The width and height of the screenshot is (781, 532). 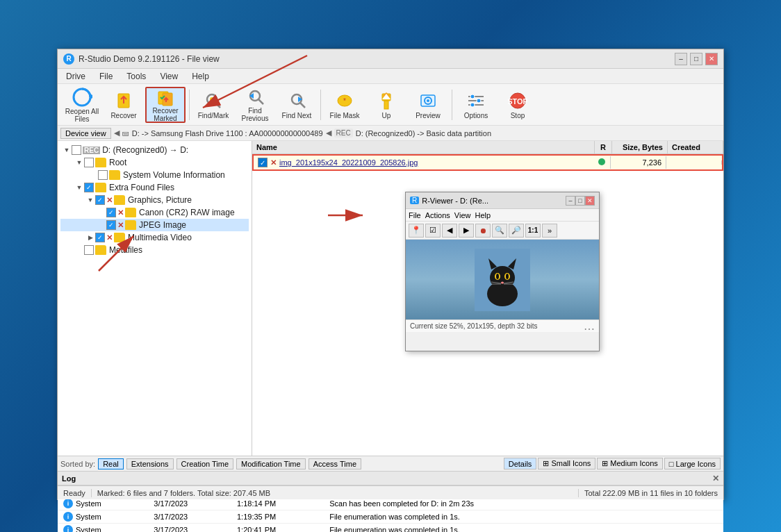 What do you see at coordinates (79, 188) in the screenshot?
I see `tree-toggle-extra: ▼` at bounding box center [79, 188].